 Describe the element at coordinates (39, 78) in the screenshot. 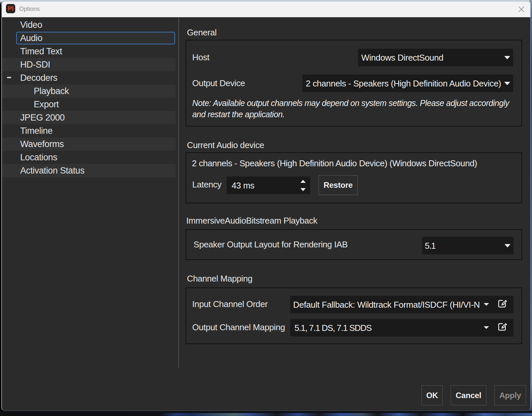

I see `sidebar-item-label: Decoders` at that location.